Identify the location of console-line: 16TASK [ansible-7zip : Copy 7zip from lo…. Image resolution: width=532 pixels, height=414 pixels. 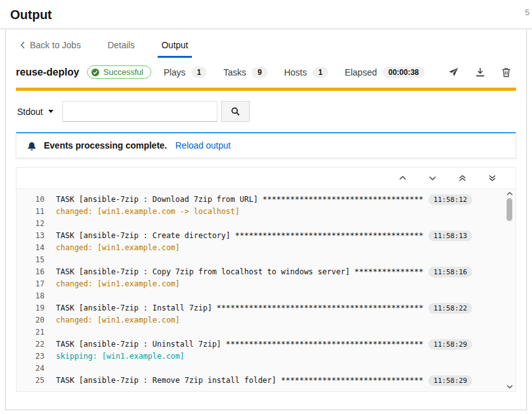
(266, 272).